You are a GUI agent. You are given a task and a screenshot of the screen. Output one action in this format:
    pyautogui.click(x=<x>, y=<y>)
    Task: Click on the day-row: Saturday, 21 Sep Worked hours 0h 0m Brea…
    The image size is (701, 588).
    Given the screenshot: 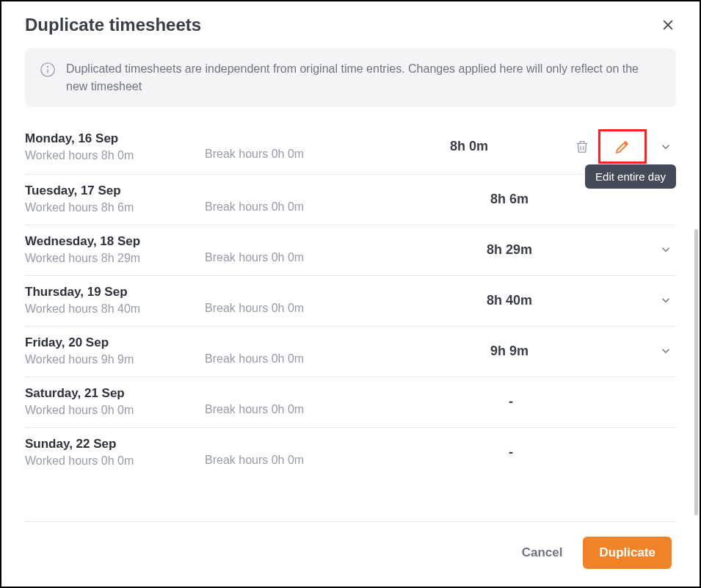 What is the action you would take?
    pyautogui.click(x=351, y=402)
    